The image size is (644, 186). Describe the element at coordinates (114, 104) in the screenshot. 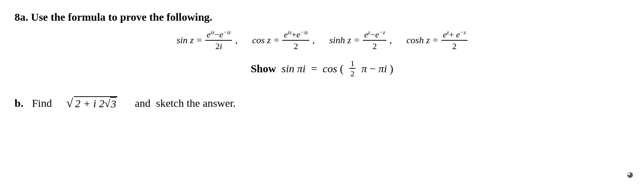

I see `inner-sqrt-content: 3` at that location.